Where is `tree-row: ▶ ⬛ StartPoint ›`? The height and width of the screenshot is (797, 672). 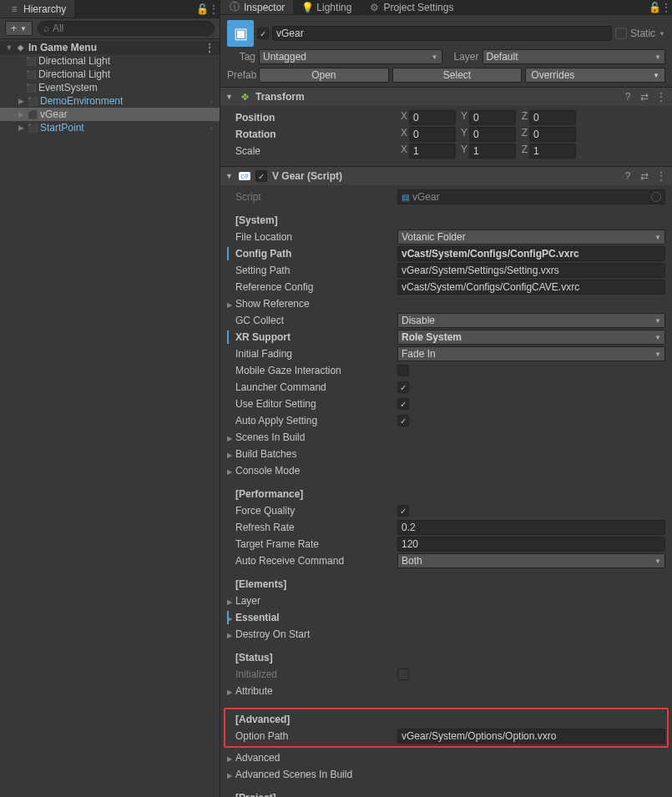 tree-row: ▶ ⬛ StartPoint › is located at coordinates (110, 128).